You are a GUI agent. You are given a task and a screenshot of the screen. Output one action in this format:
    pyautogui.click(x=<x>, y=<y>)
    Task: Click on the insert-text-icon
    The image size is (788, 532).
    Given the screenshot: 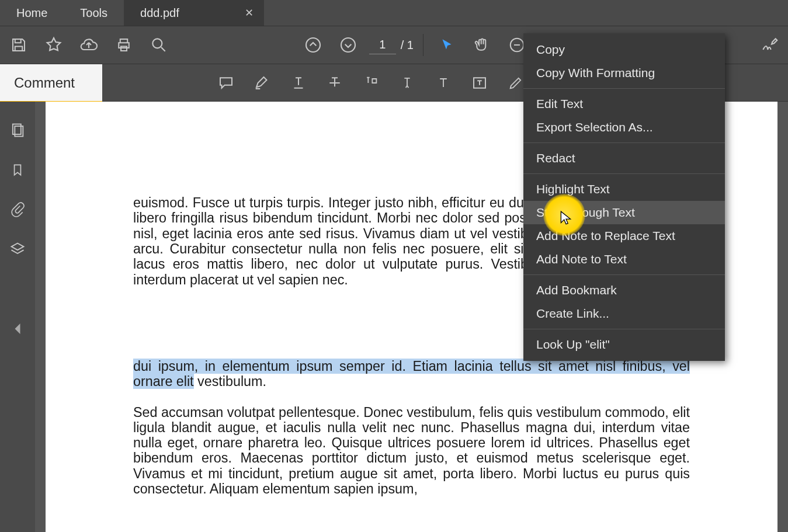 What is the action you would take?
    pyautogui.click(x=407, y=83)
    